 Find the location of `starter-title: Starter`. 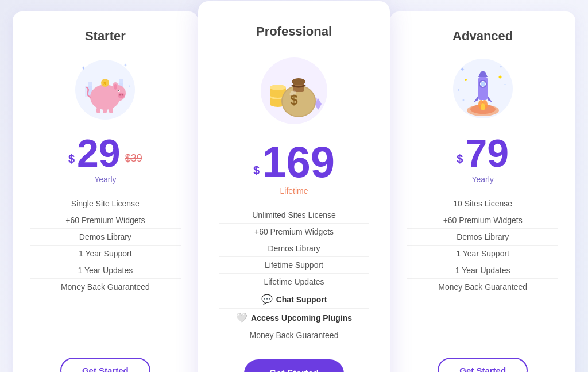

starter-title: Starter is located at coordinates (106, 36).